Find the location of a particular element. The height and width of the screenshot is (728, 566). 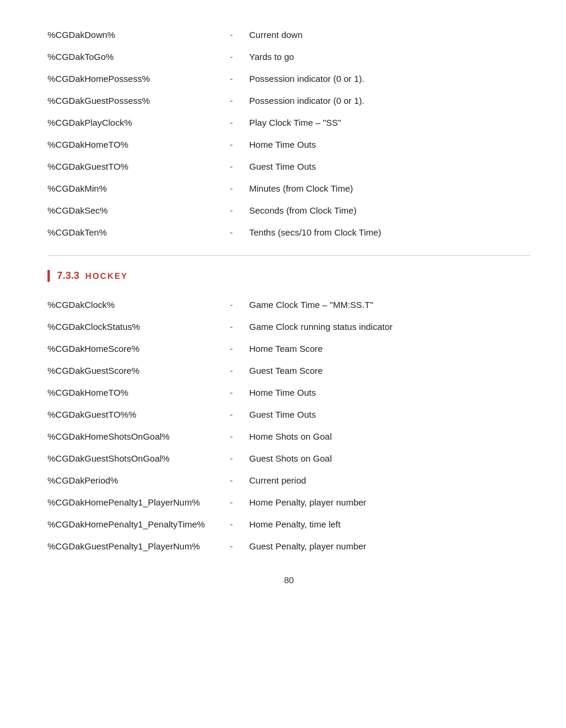

section-title: HOCKEY is located at coordinates (107, 276).